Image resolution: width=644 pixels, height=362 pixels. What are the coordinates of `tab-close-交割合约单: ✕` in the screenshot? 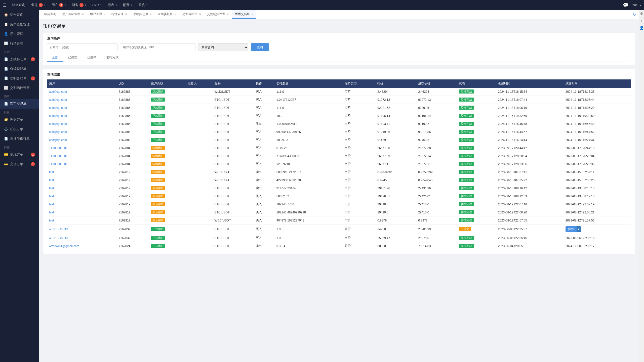 It's located at (200, 14).